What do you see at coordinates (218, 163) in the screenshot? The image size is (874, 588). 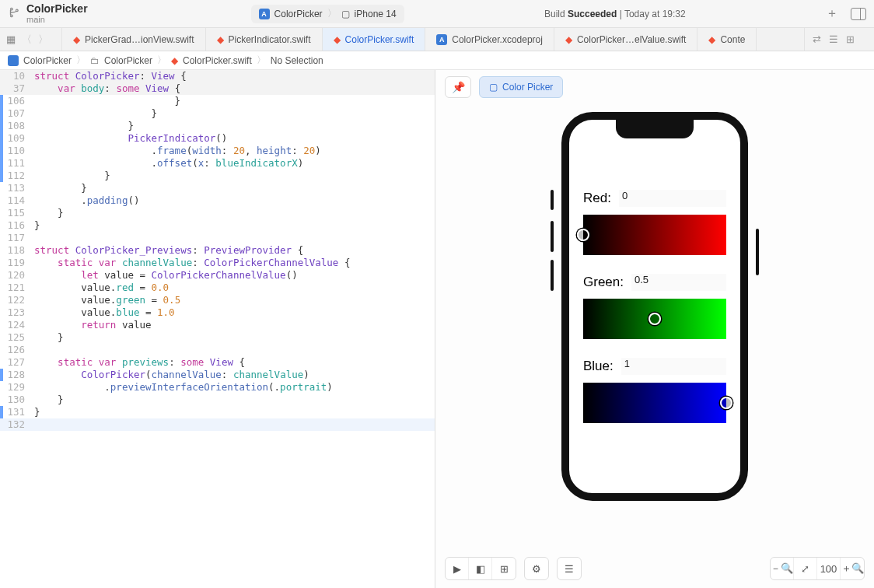 I see `code-line: 111 .offset(x: blueIndicatorX)` at bounding box center [218, 163].